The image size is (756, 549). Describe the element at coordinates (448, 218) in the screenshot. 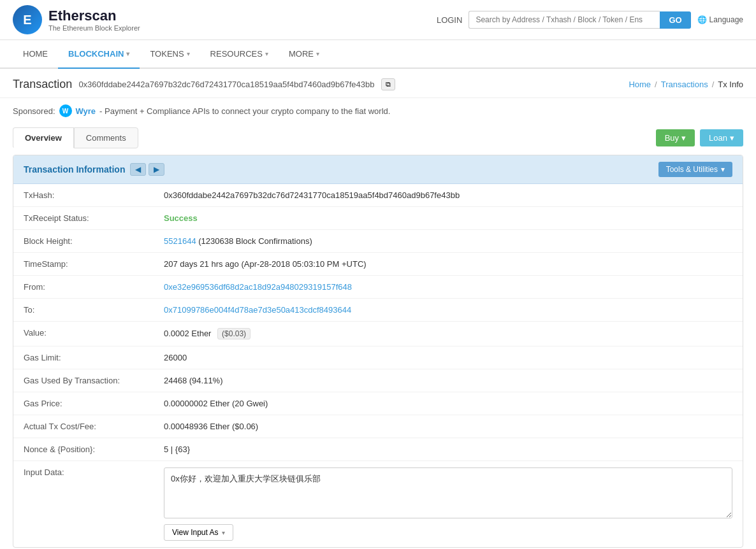

I see `field-value-status: Success` at that location.